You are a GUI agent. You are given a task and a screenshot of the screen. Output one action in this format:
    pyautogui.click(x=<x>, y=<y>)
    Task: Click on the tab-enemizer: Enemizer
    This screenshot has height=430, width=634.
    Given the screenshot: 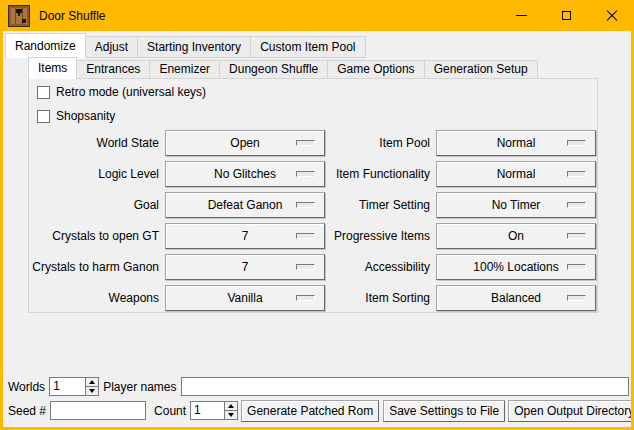 What is the action you would take?
    pyautogui.click(x=184, y=70)
    